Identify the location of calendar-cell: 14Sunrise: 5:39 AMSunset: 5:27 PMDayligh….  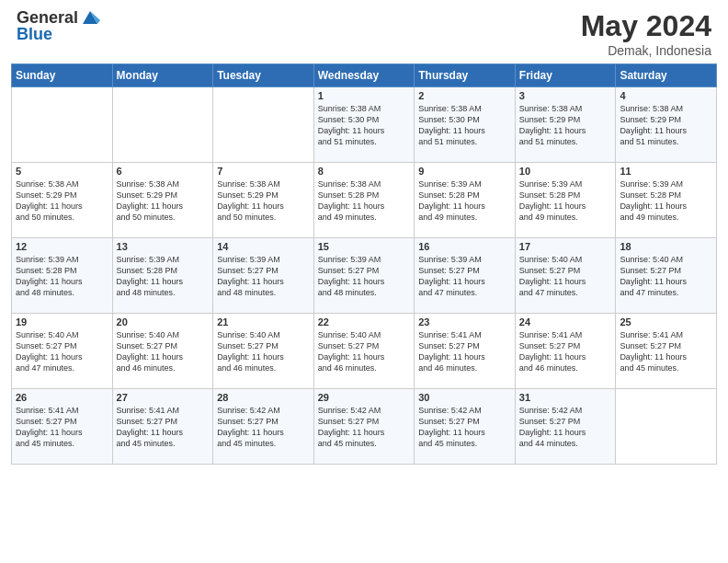
(264, 276).